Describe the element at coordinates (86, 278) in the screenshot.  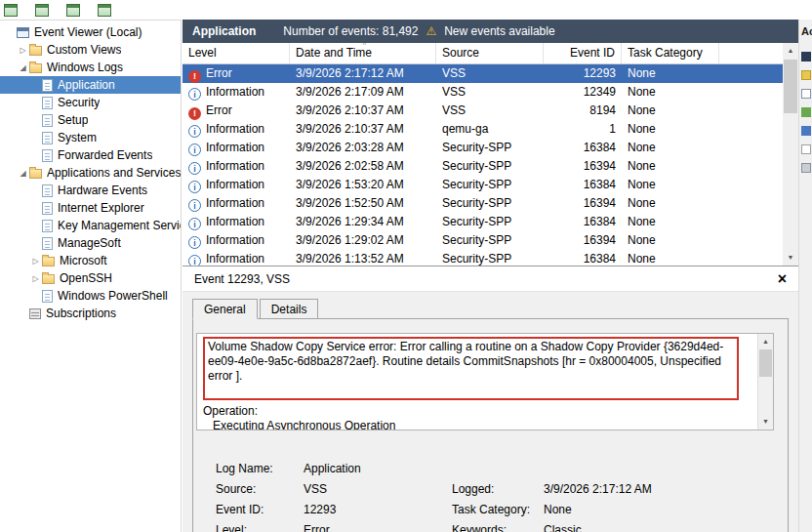
I see `sidebar-item-label: OpenSSH` at that location.